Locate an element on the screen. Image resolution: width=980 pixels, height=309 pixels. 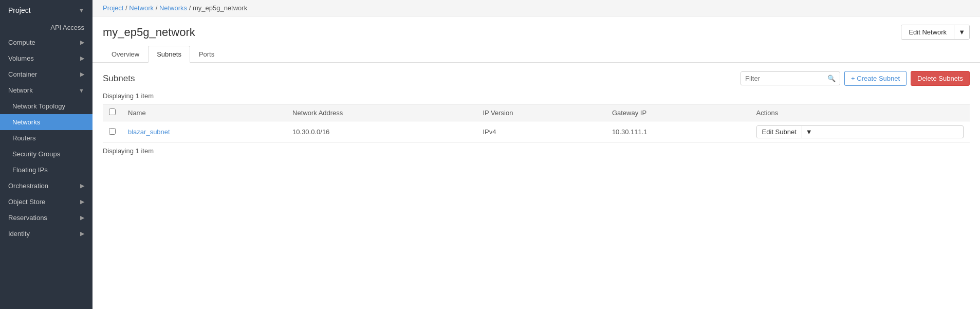
sidebar-item-label: Network is located at coordinates (21, 90).